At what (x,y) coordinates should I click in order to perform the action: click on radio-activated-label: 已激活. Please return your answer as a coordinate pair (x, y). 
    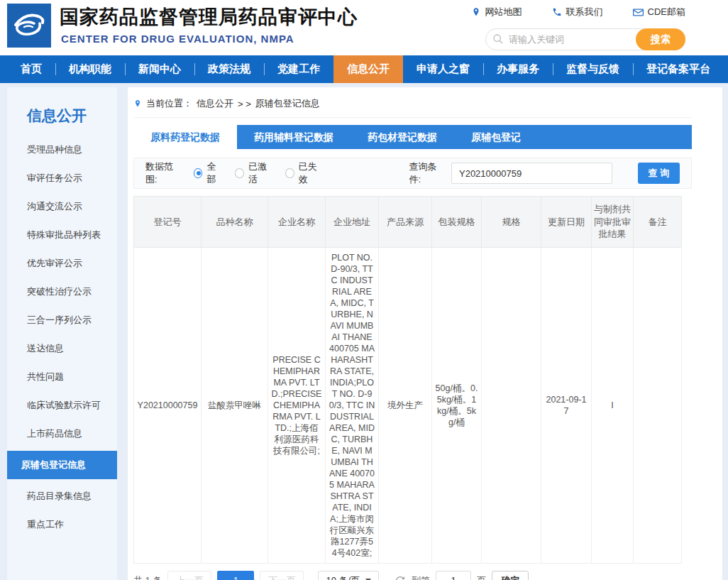
    Looking at the image, I should click on (261, 173).